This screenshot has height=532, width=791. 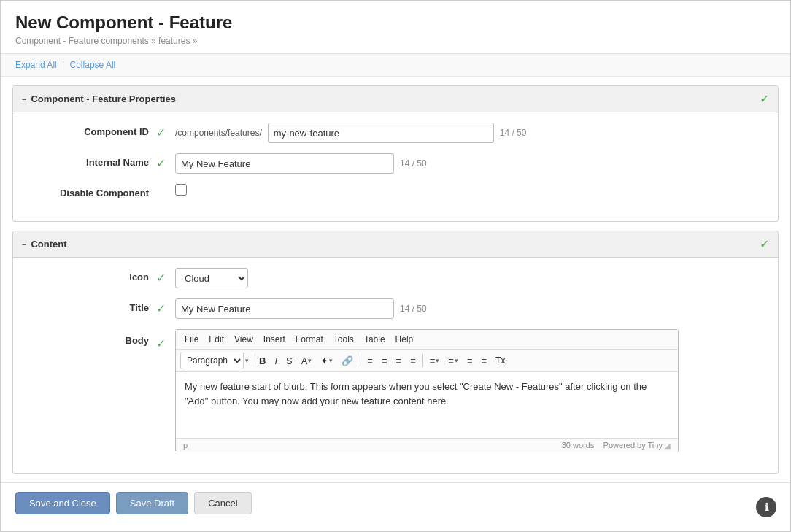 I want to click on paragraph-select: Paragraph Heading 1 Heading 2, so click(x=212, y=361).